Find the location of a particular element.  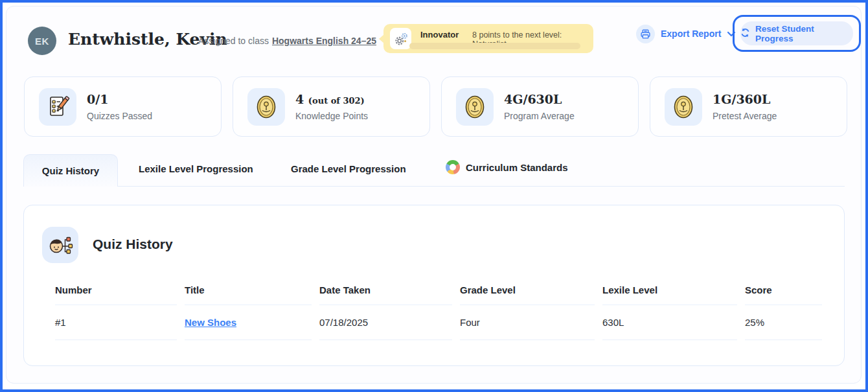

reset-student-progress-label: Reset Student Progress is located at coordinates (805, 34).